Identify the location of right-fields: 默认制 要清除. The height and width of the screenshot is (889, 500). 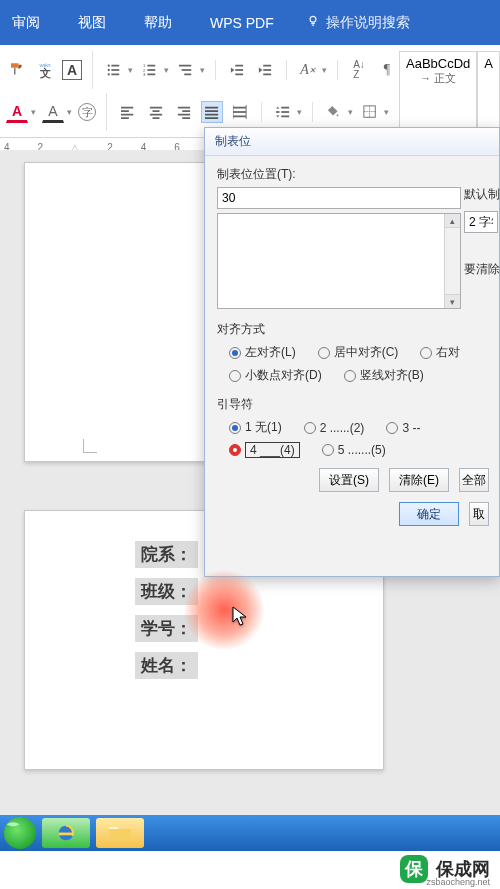
(482, 236).